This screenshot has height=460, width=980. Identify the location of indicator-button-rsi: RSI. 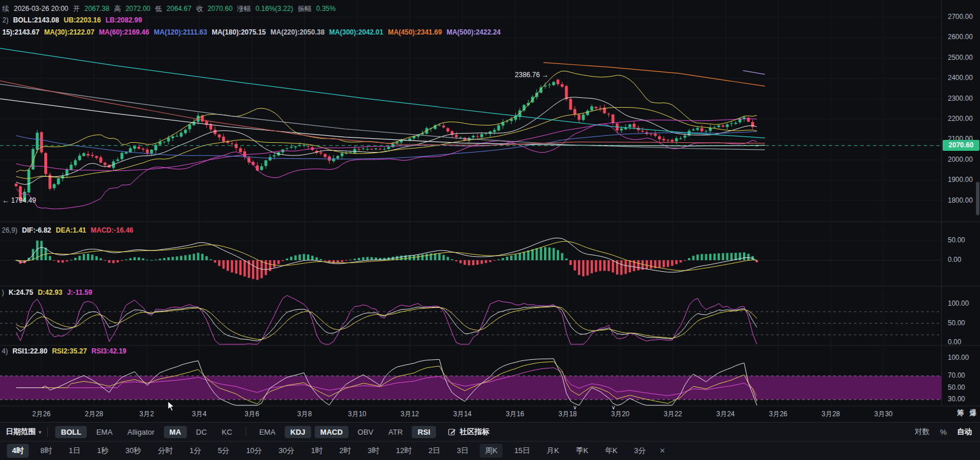
(424, 432).